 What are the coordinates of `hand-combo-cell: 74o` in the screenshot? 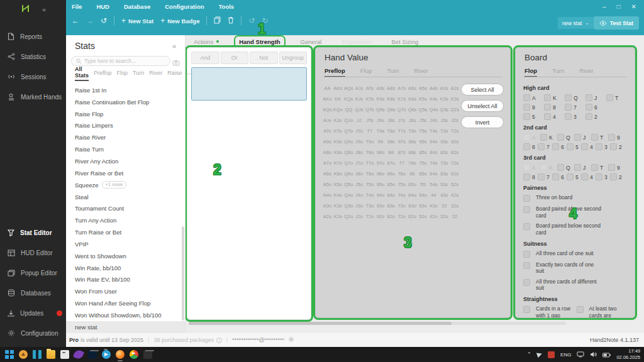 It's located at (401, 195).